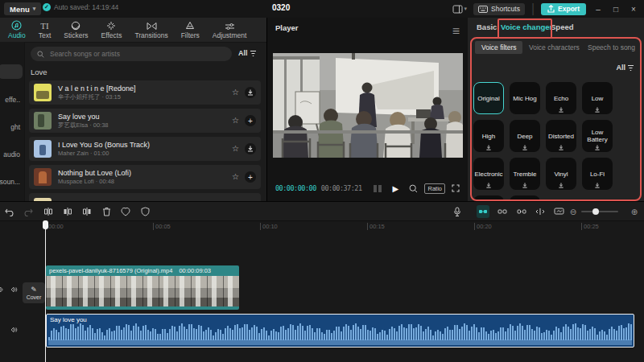  Describe the element at coordinates (561, 136) in the screenshot. I see `voice-filter-distorted: Distorted` at that location.